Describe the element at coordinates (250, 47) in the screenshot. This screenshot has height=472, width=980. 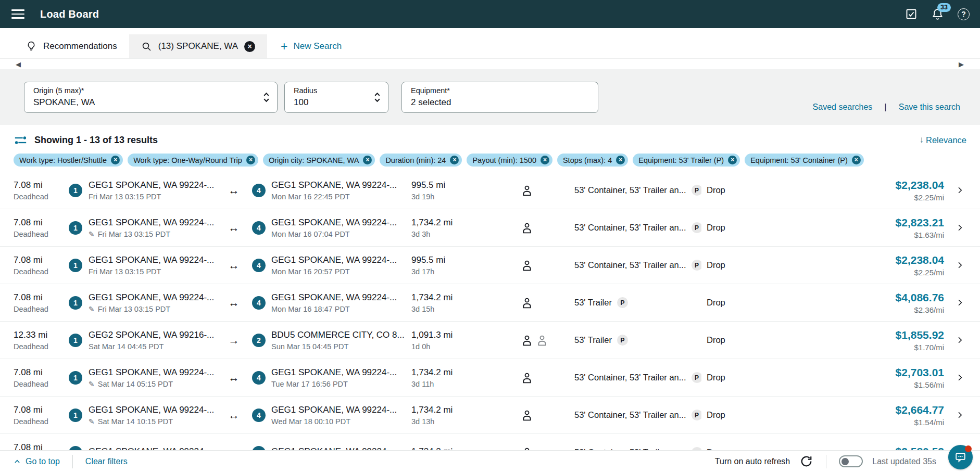
I see `close-tab-icon: ×` at that location.